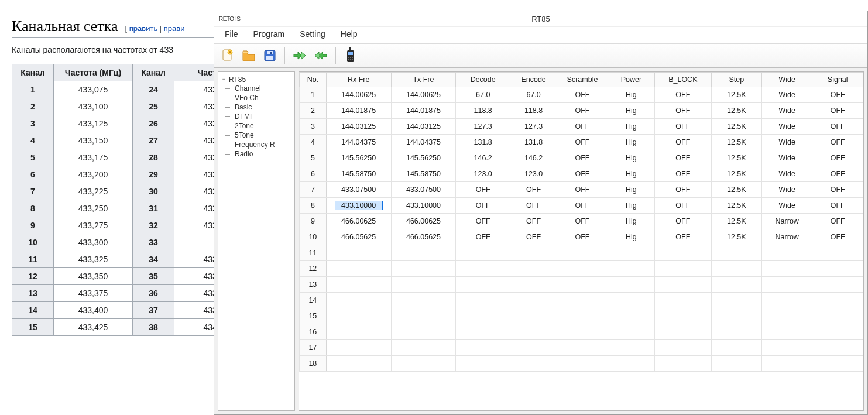 The height and width of the screenshot is (415, 868). Describe the element at coordinates (533, 158) in the screenshot. I see `grid-cell-enc: 146.2` at that location.